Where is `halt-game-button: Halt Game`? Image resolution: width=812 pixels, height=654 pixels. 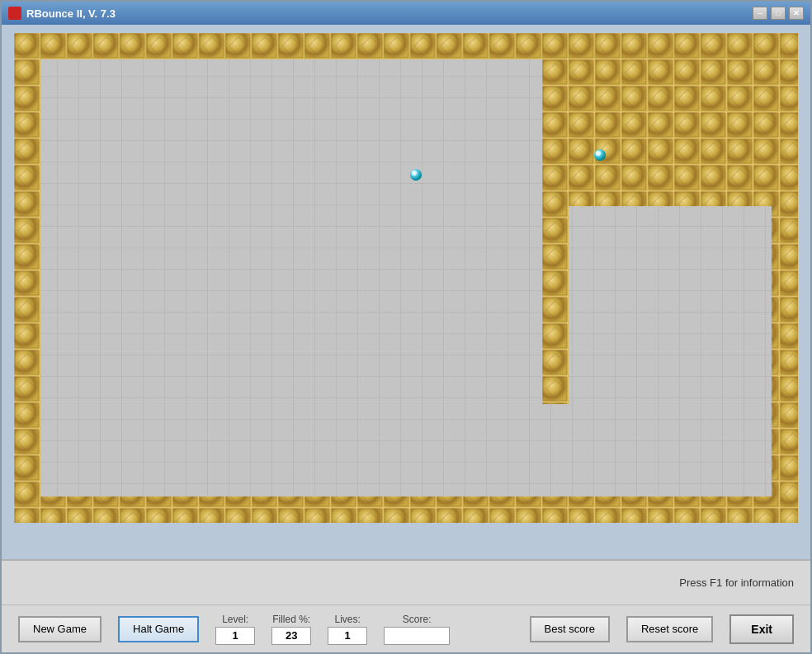
halt-game-button: Halt Game is located at coordinates (158, 629).